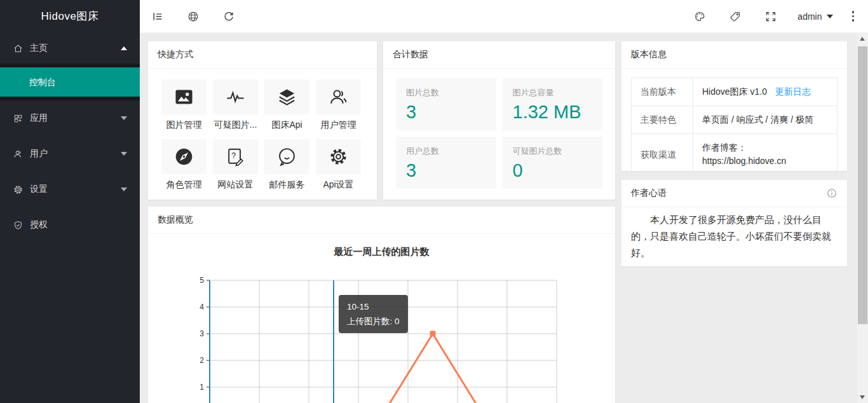  What do you see at coordinates (193, 17) in the screenshot?
I see `language-button` at bounding box center [193, 17].